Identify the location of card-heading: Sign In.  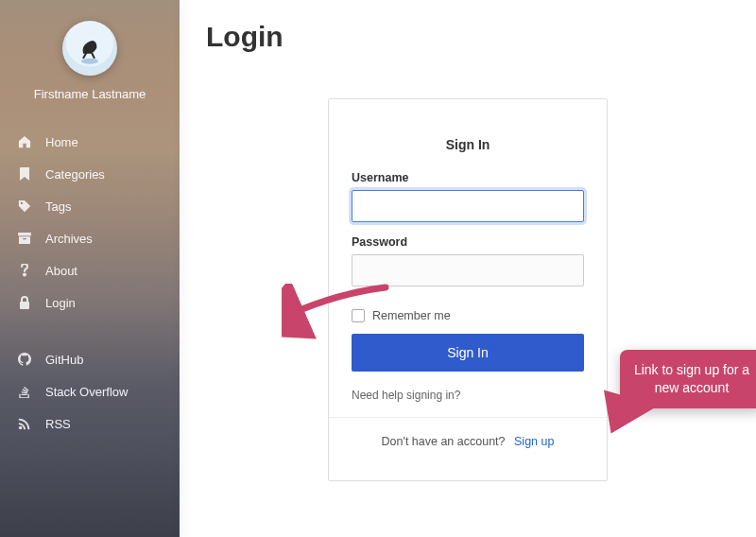
(468, 145).